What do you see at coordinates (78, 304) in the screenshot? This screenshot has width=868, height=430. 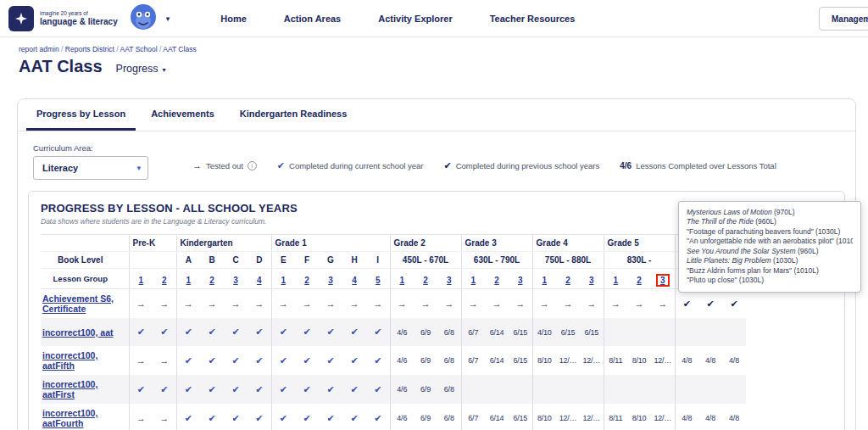 I see `row-label-link: Achievement S6, Certificate` at bounding box center [78, 304].